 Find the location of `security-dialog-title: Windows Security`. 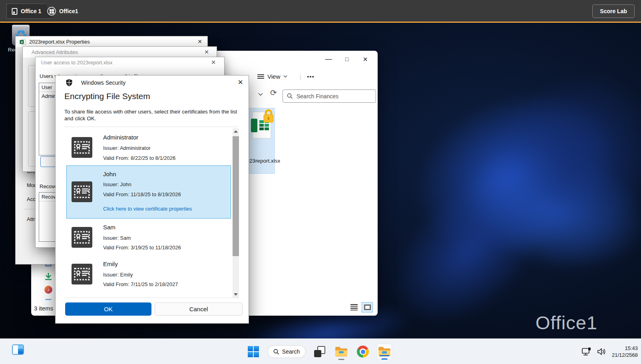

security-dialog-title: Windows Security is located at coordinates (103, 83).